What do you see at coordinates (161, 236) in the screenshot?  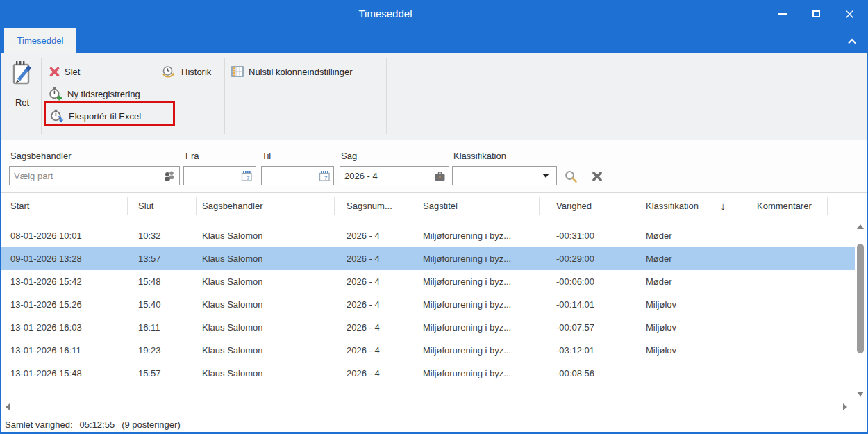 I see `cell-slut: 10:32` at bounding box center [161, 236].